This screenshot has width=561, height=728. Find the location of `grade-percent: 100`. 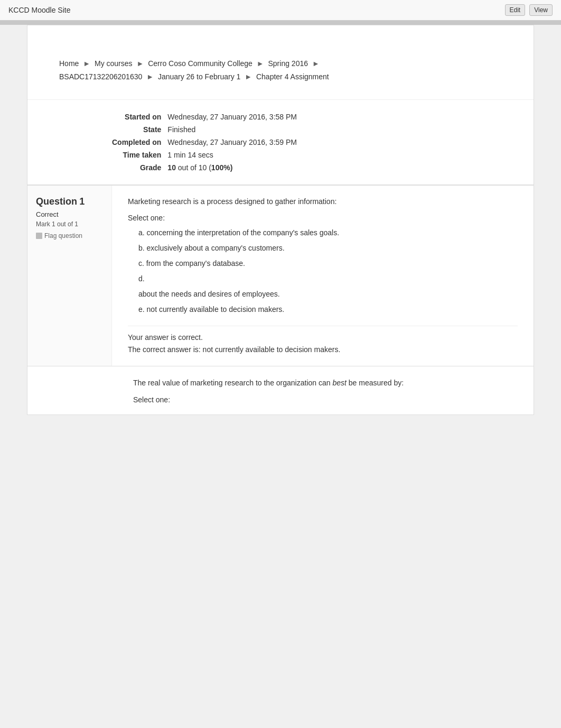

grade-percent: 100 is located at coordinates (218, 168).